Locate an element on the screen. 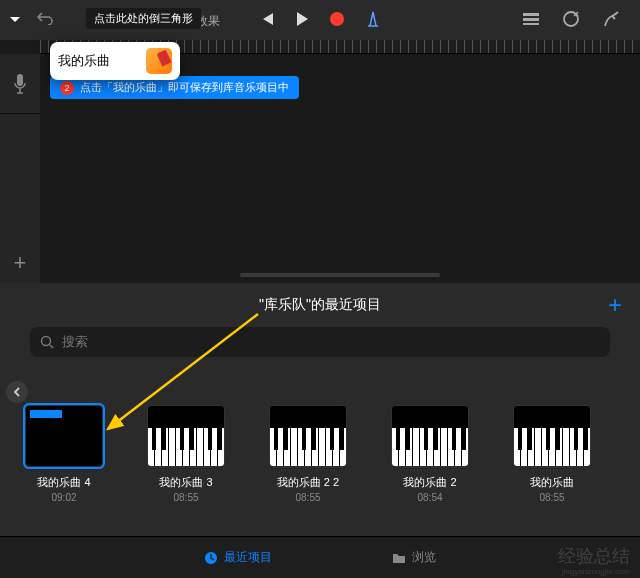 The width and height of the screenshot is (640, 578). garageband-icon is located at coordinates (159, 61).